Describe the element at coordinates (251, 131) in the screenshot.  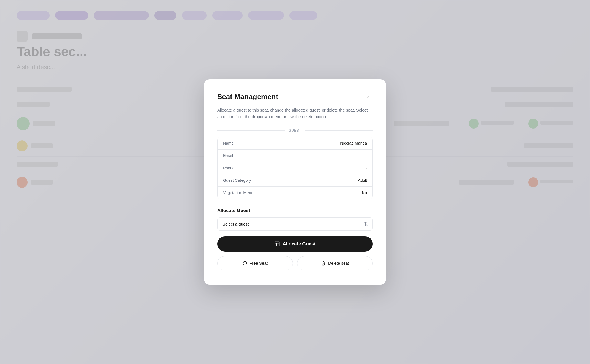
I see `divider-left` at that location.